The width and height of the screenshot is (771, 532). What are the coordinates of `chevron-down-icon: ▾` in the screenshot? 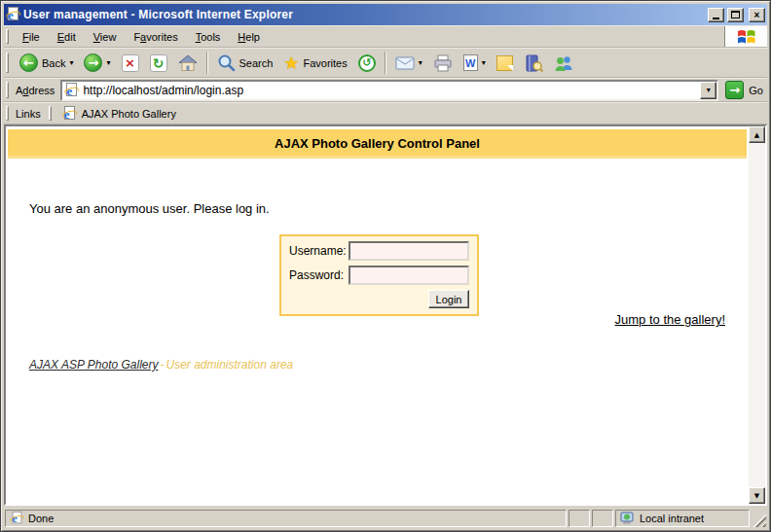 It's located at (709, 89).